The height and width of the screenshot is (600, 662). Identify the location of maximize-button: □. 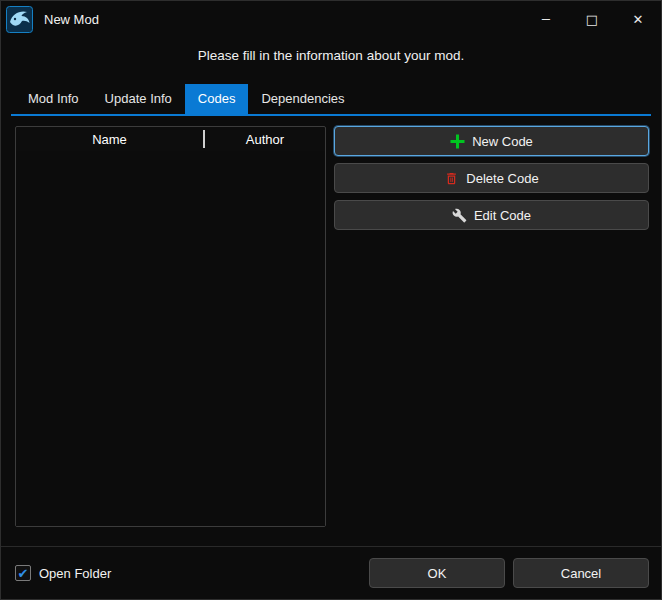
(592, 19).